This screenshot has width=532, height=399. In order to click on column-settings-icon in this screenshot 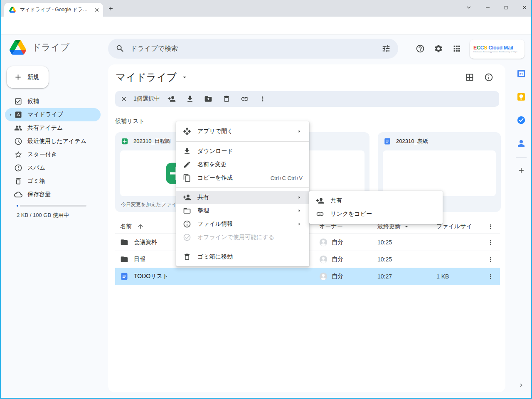, I will do `click(490, 227)`.